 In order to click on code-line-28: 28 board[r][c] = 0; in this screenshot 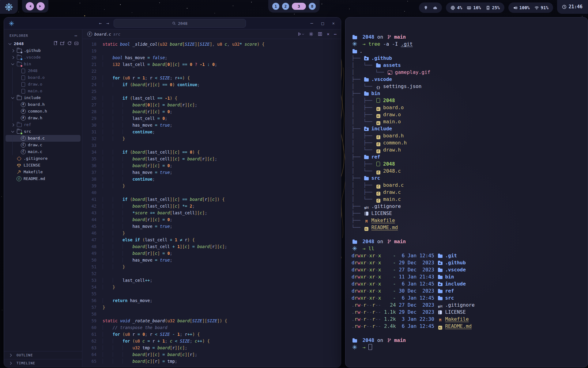, I will do `click(212, 112)`.